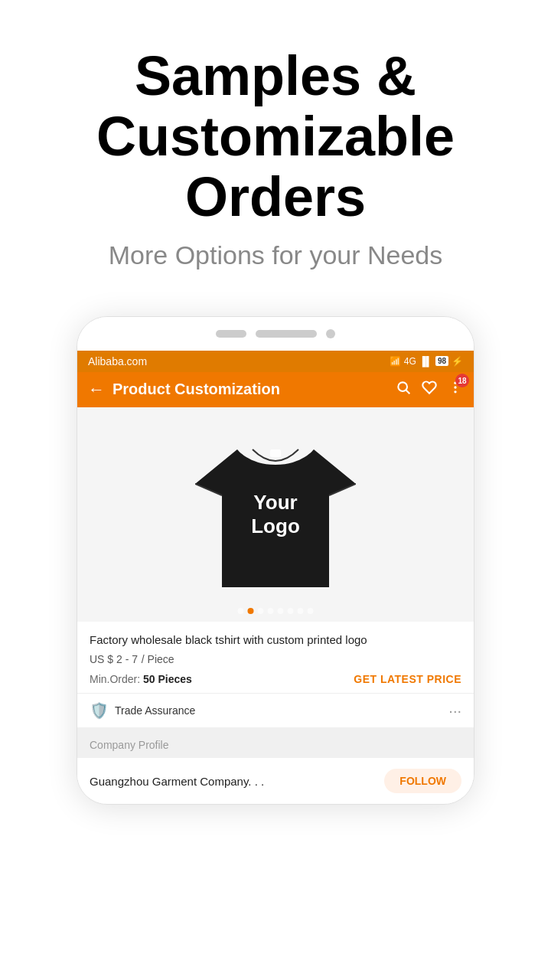  Describe the element at coordinates (455, 389) in the screenshot. I see `more-button: 18` at that location.